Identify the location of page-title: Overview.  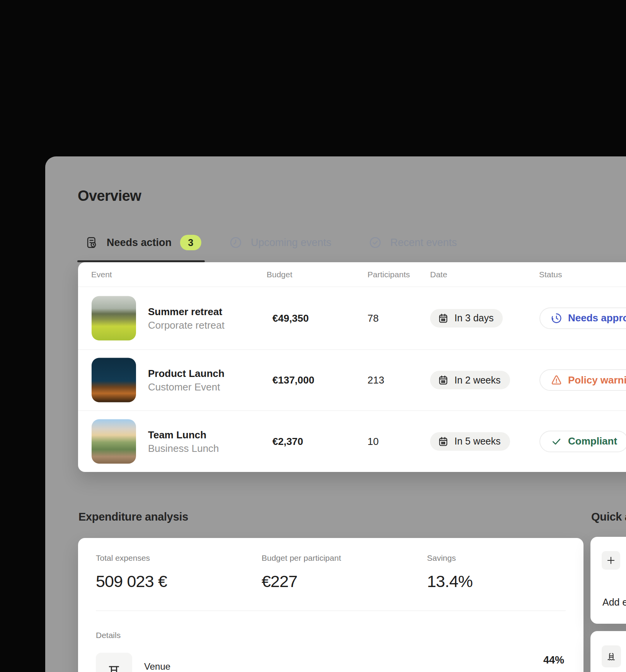
(109, 196).